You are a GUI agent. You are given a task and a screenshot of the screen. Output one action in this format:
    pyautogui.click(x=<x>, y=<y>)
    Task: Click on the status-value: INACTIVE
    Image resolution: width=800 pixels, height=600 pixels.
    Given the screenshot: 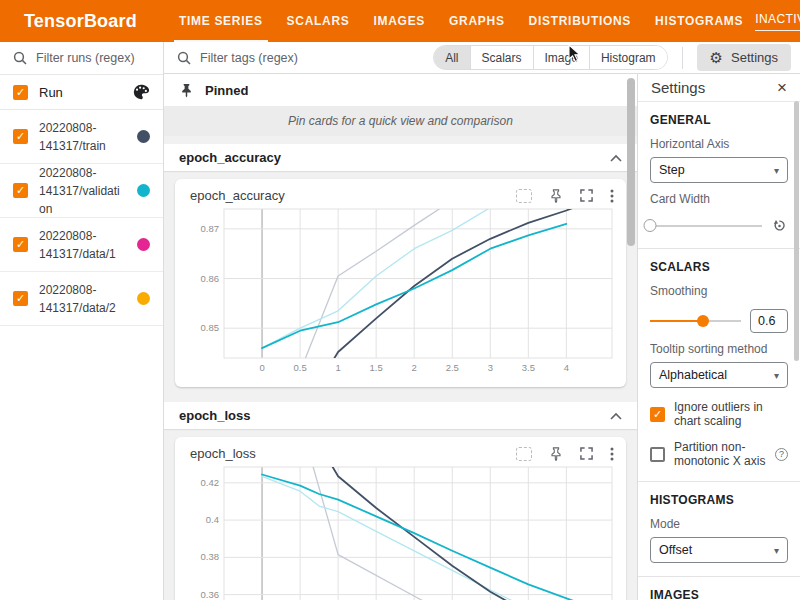 What is the action you would take?
    pyautogui.click(x=778, y=19)
    